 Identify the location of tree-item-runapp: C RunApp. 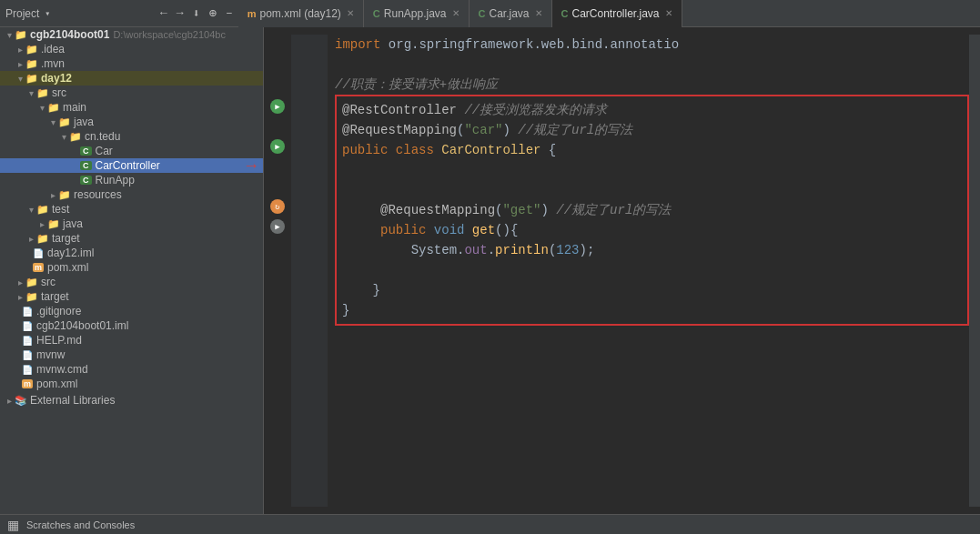
(131, 180).